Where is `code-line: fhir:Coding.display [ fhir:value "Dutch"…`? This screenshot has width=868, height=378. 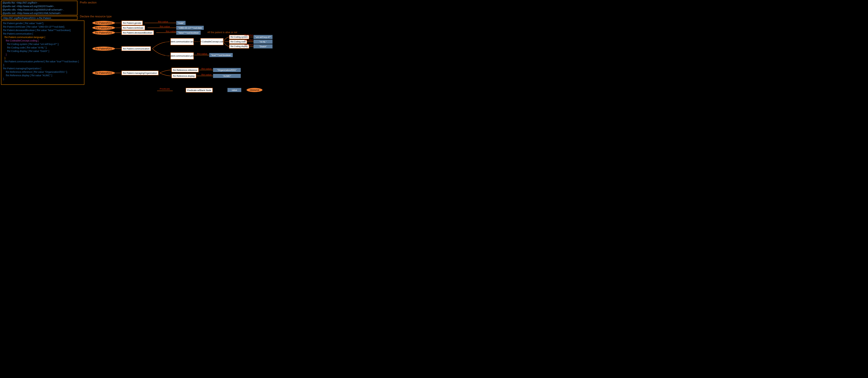
code-line: fhir:Coding.display [ fhir:value "Dutch"… is located at coordinates (42, 51).